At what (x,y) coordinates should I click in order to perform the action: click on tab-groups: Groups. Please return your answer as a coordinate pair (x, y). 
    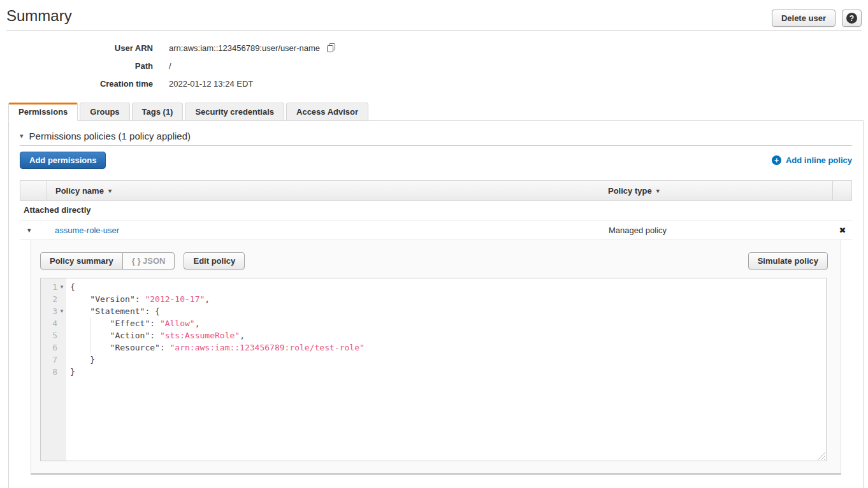
    Looking at the image, I should click on (105, 112).